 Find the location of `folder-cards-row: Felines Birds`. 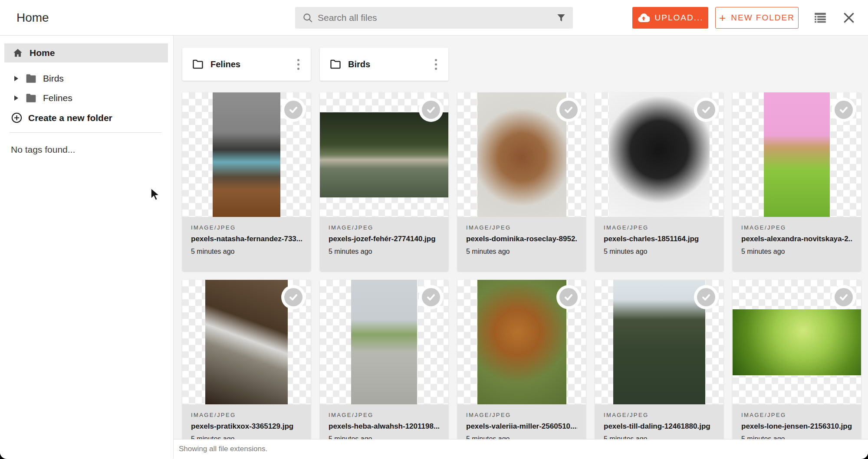

folder-cards-row: Felines Birds is located at coordinates (315, 64).